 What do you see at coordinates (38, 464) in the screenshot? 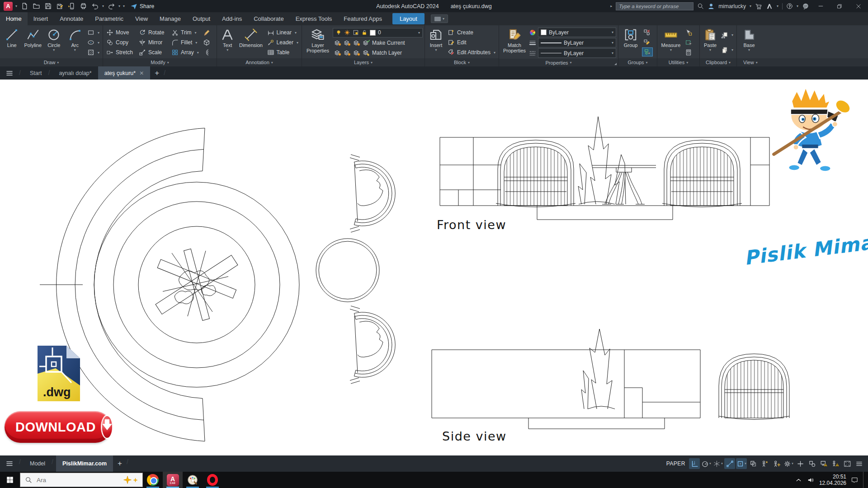
I see `model-tab: Model` at bounding box center [38, 464].